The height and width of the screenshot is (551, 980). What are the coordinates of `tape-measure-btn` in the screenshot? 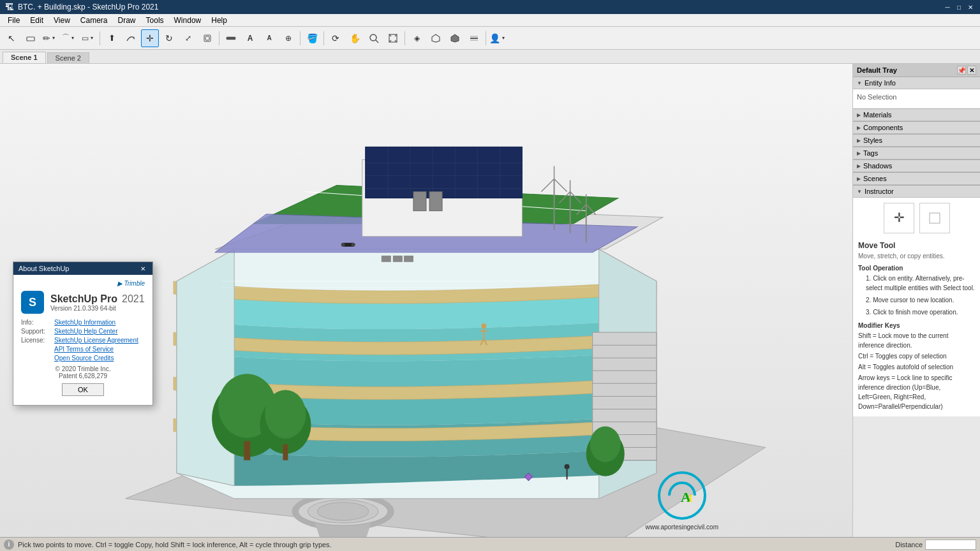 It's located at (231, 38).